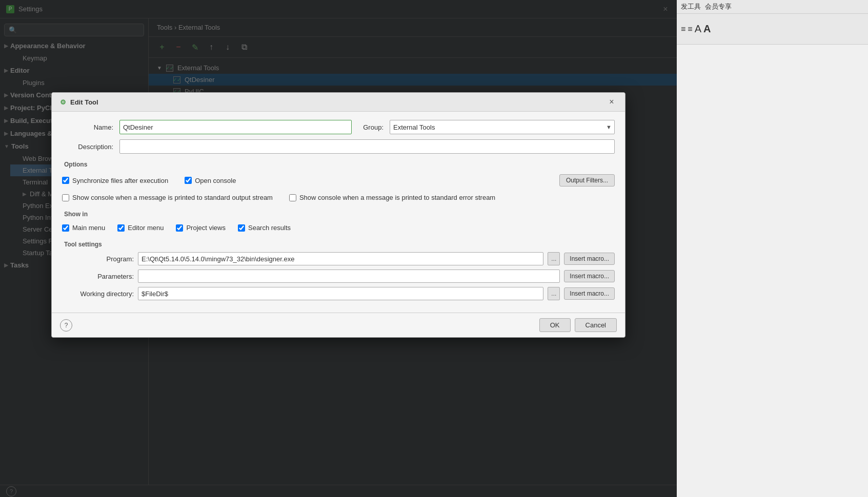  I want to click on main-menu-label: Main menu, so click(89, 227).